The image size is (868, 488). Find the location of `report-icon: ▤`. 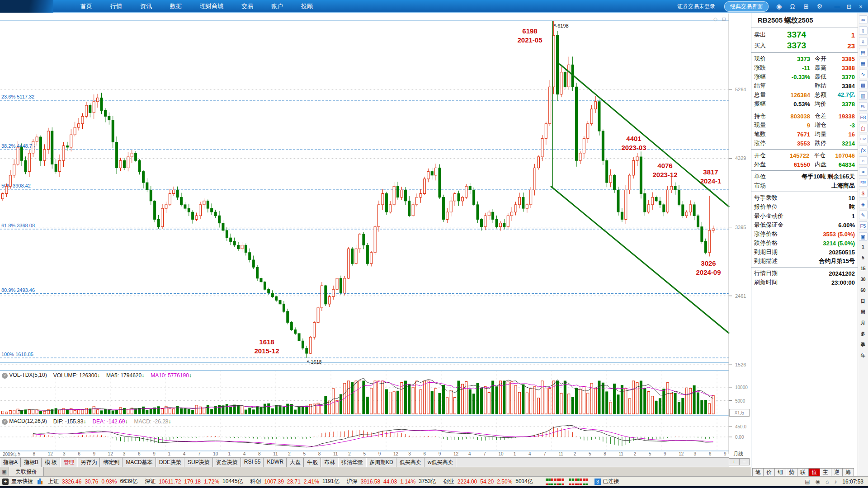

report-icon: ▤ is located at coordinates (863, 52).